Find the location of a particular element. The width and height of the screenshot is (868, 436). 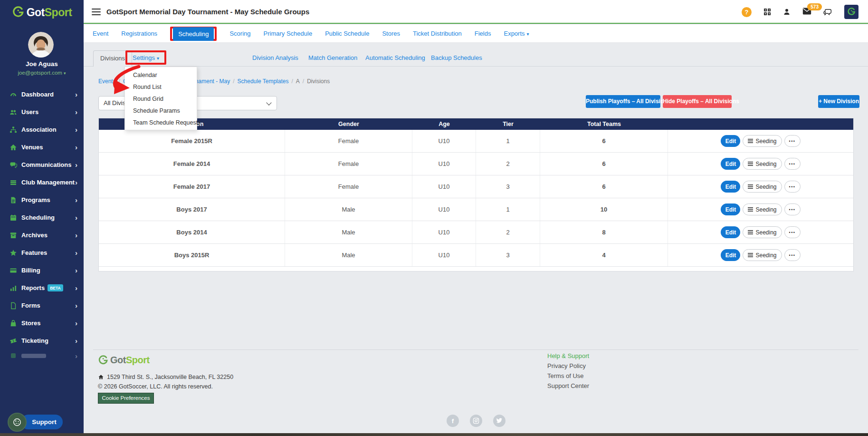

subtab-match-generation: Match Generation is located at coordinates (333, 58).